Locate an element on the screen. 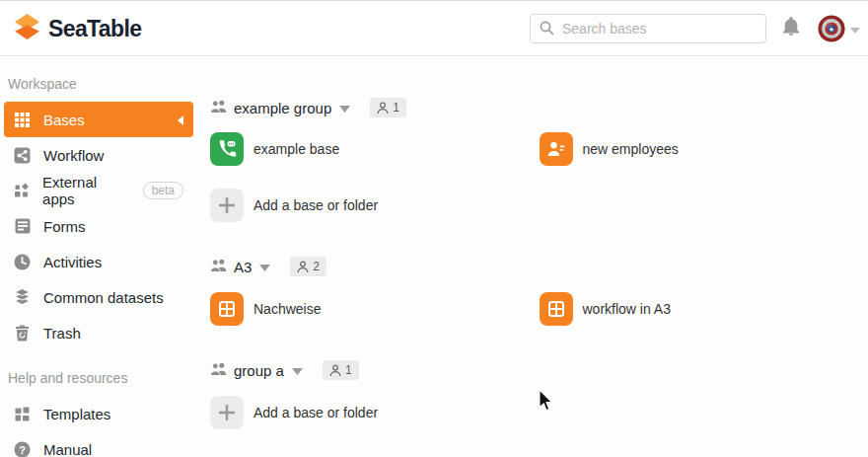  search-input is located at coordinates (648, 29).